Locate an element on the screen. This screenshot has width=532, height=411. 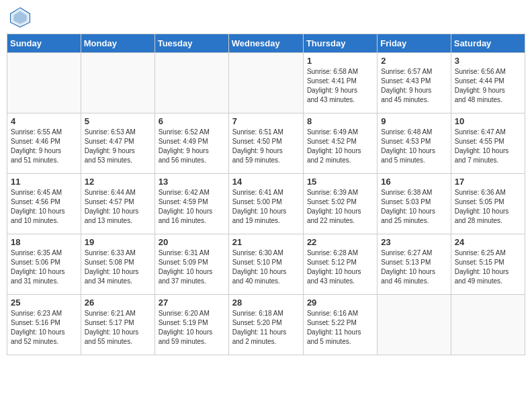
calendar-week-row: 25Sunrise: 6:23 AM Sunset: 5:16 PM Dayli… is located at coordinates (266, 325).